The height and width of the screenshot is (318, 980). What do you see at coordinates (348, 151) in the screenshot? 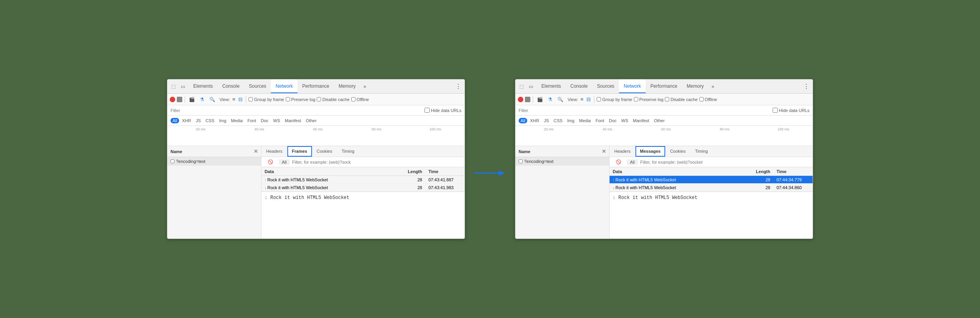
I see `sub-tab-timing-left: Timing` at bounding box center [348, 151].